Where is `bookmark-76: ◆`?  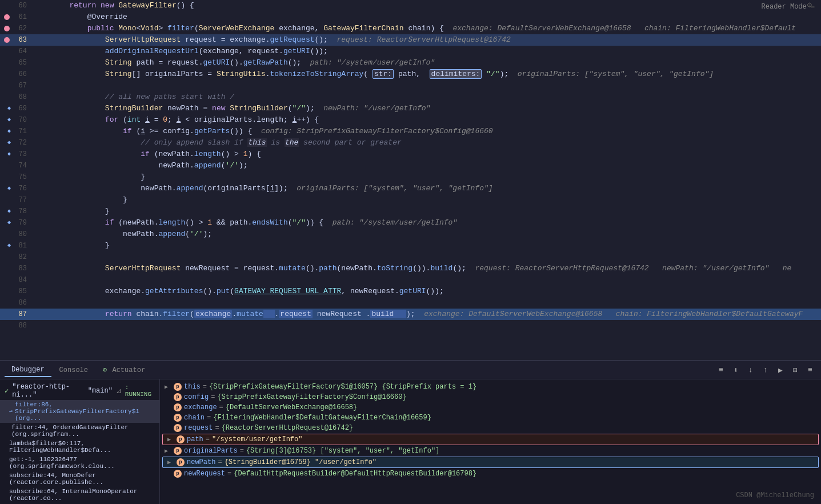
bookmark-76: ◆ is located at coordinates (9, 189).